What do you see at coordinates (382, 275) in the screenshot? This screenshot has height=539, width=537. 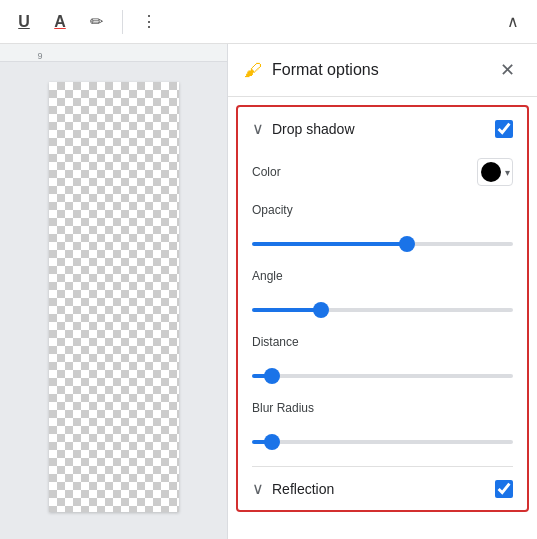 I see `angle-label-row: Angle` at bounding box center [382, 275].